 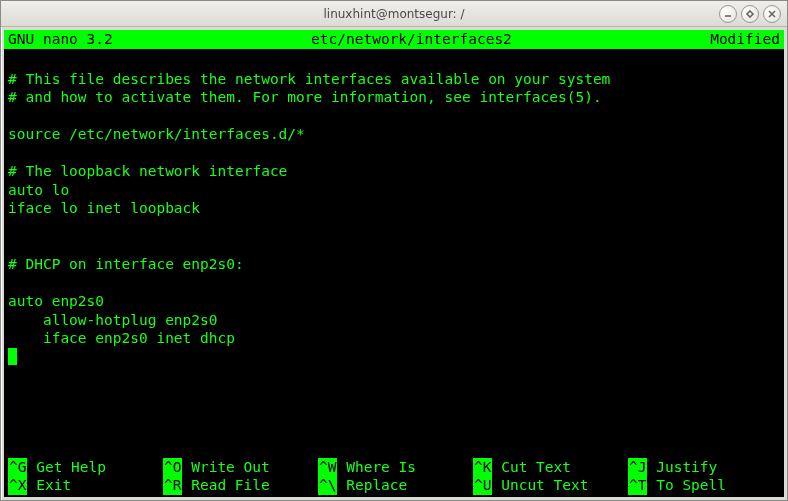 What do you see at coordinates (394, 40) in the screenshot?
I see `nano-header-bar: GNU nano 3.2 etc/network/interfaces2 Mod…` at bounding box center [394, 40].